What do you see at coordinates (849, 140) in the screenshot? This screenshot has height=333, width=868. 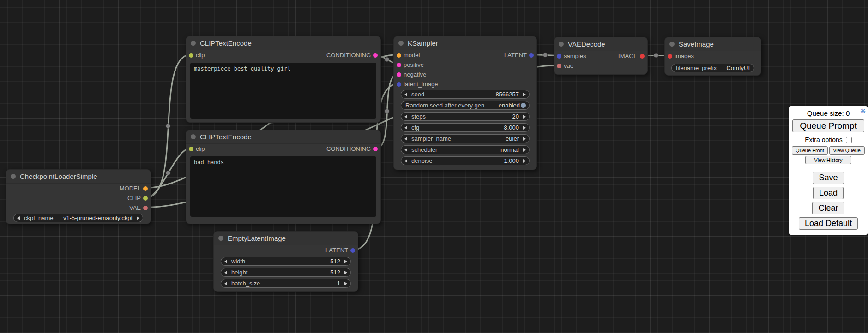 I see `extra-options-checkbox` at bounding box center [849, 140].